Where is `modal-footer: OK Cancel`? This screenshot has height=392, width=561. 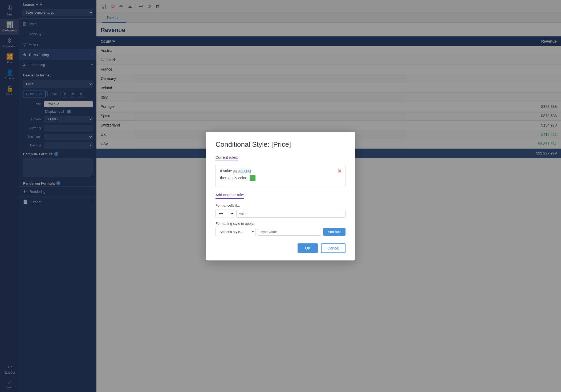
modal-footer: OK Cancel is located at coordinates (280, 248).